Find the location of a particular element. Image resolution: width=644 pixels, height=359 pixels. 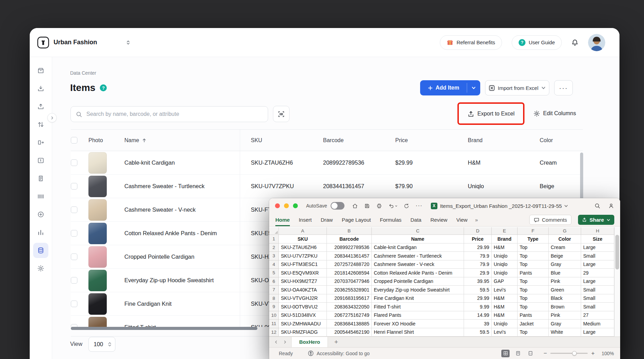

cell-B5: 2018142608594 is located at coordinates (349, 273).